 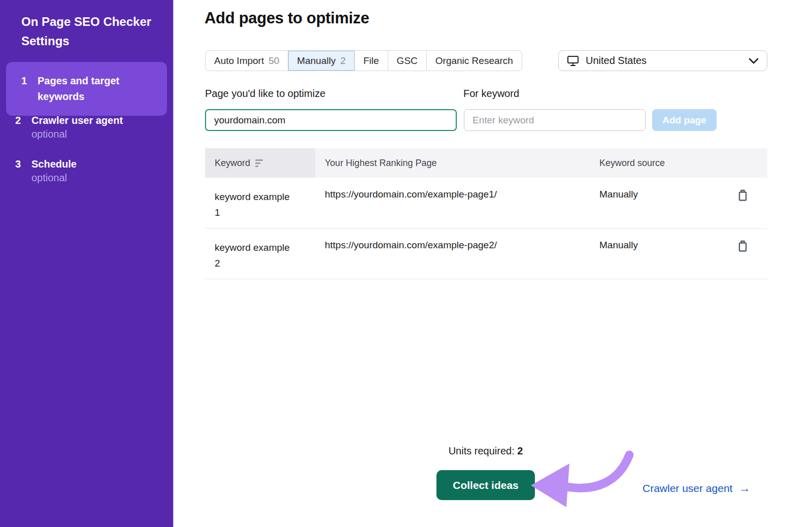 What do you see at coordinates (232, 163) in the screenshot?
I see `column-header-label: Keyword` at bounding box center [232, 163].